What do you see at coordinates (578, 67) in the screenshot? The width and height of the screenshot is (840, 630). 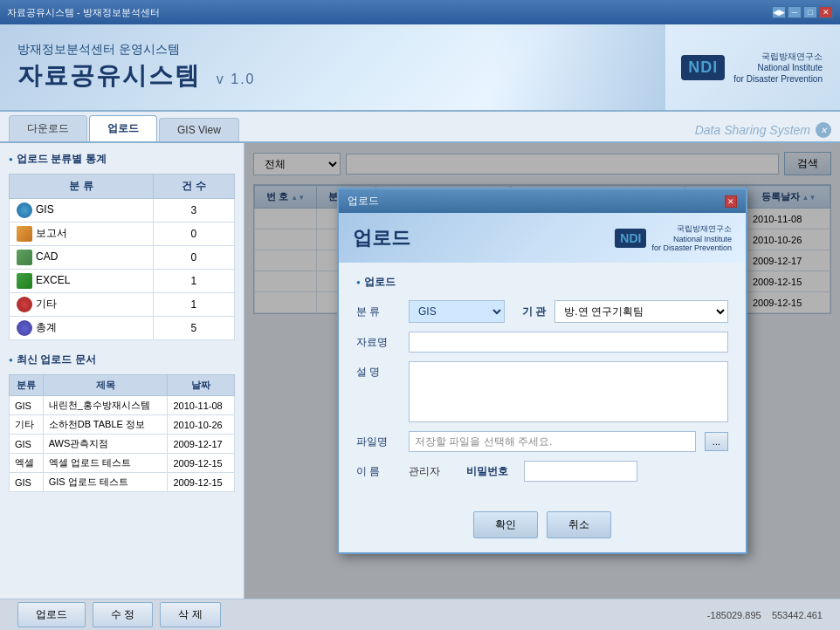 I see `header-decoration` at bounding box center [578, 67].